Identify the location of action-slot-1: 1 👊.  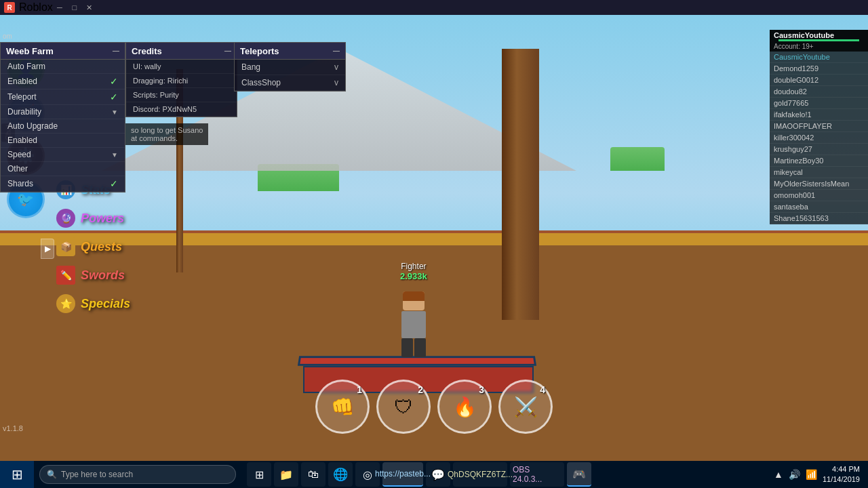
(342, 407).